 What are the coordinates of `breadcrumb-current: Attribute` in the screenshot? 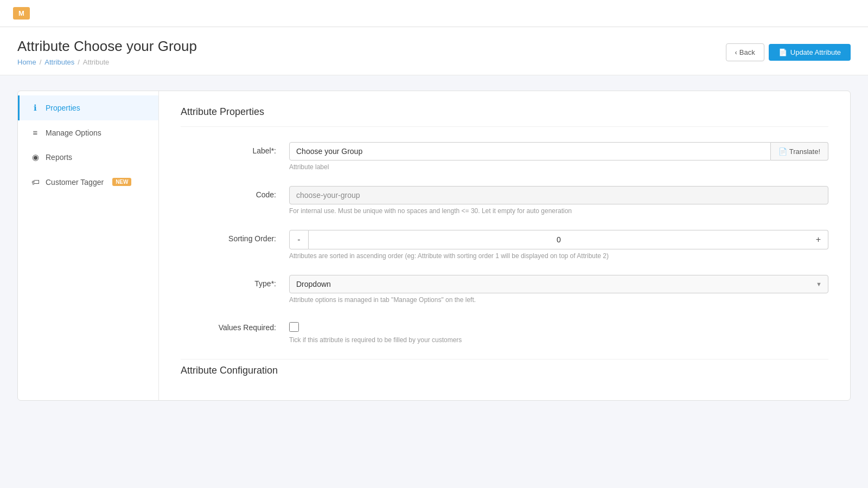 It's located at (96, 62).